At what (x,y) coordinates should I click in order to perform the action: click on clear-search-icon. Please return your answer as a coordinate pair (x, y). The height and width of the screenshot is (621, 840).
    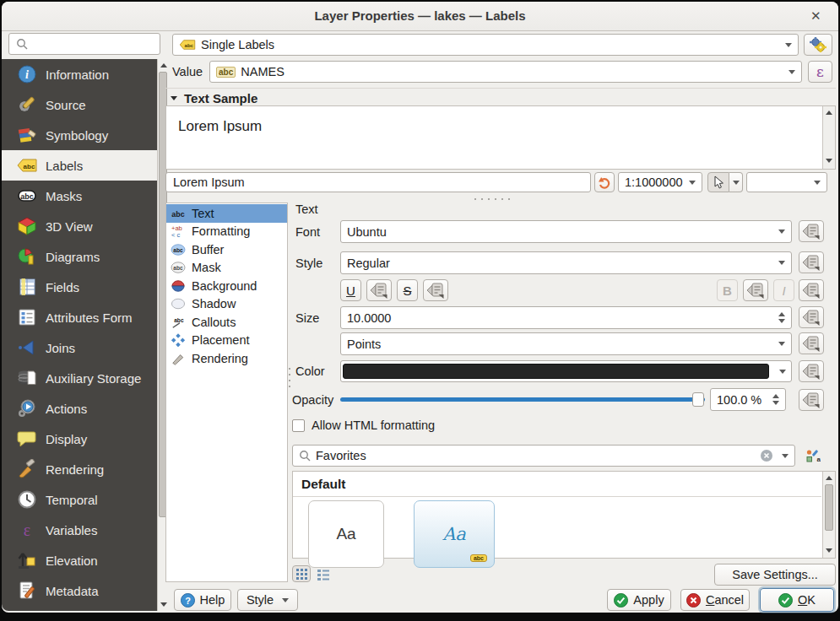
    Looking at the image, I should click on (767, 456).